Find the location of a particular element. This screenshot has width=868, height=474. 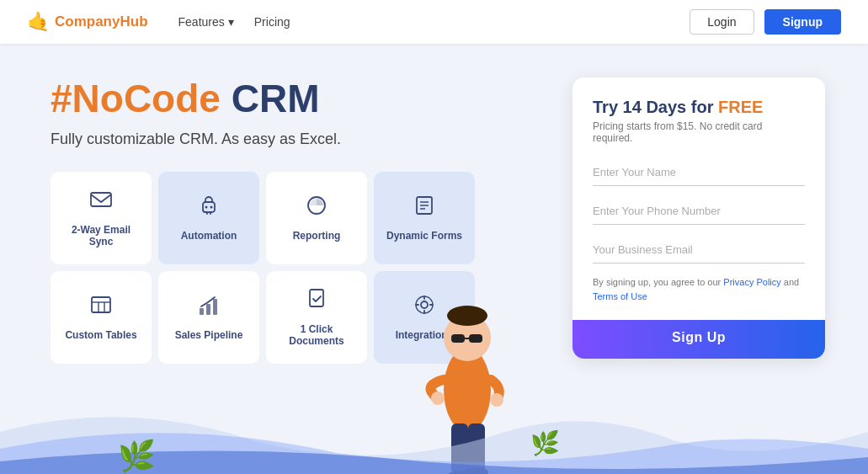

reporting-icon is located at coordinates (317, 209).